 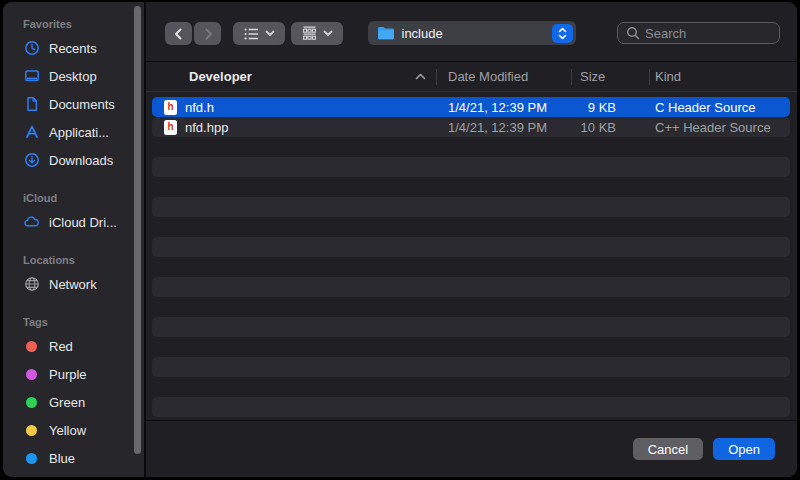 I want to click on sidebar-item-label: Blue, so click(x=62, y=458).